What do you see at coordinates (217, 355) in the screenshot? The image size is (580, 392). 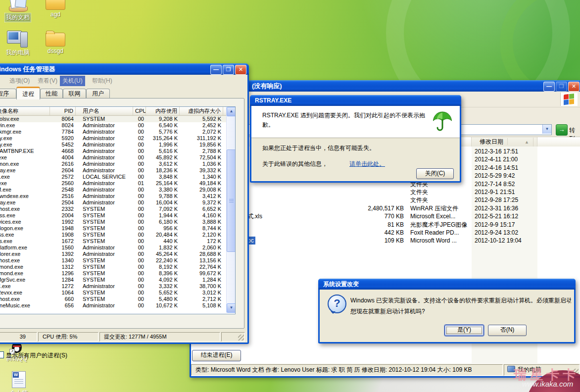 I see `end-process-button: 结束进程(E)` at bounding box center [217, 355].